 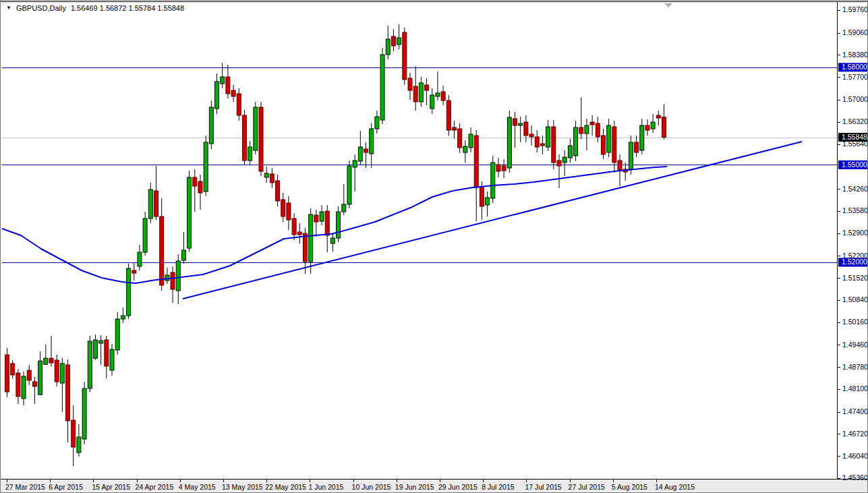 What do you see at coordinates (587, 487) in the screenshot?
I see `x-axis-label: 27 Jul 2015` at bounding box center [587, 487].